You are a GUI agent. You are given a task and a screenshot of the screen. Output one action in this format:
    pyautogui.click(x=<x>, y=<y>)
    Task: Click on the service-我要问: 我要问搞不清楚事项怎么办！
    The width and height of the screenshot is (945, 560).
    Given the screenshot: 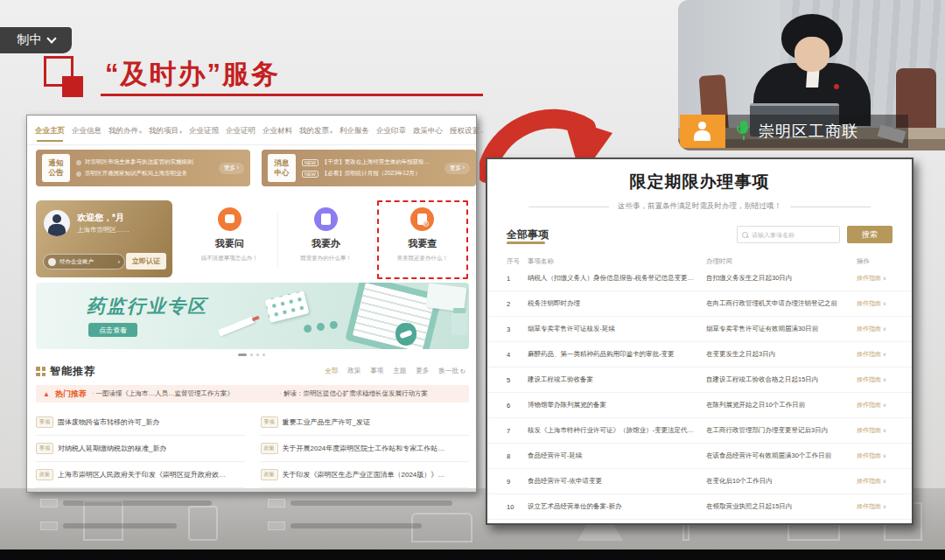 What is the action you would take?
    pyautogui.click(x=229, y=240)
    